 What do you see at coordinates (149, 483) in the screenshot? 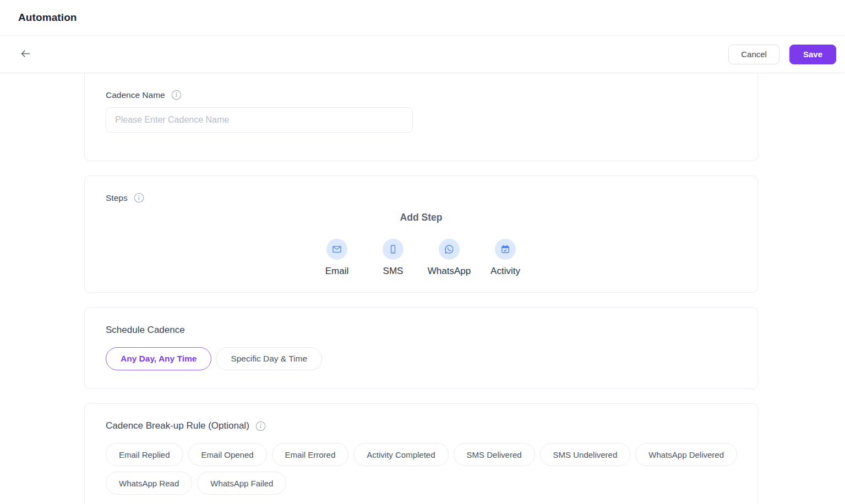
I see `chip-whatsapp-read: WhatsApp Read` at bounding box center [149, 483].